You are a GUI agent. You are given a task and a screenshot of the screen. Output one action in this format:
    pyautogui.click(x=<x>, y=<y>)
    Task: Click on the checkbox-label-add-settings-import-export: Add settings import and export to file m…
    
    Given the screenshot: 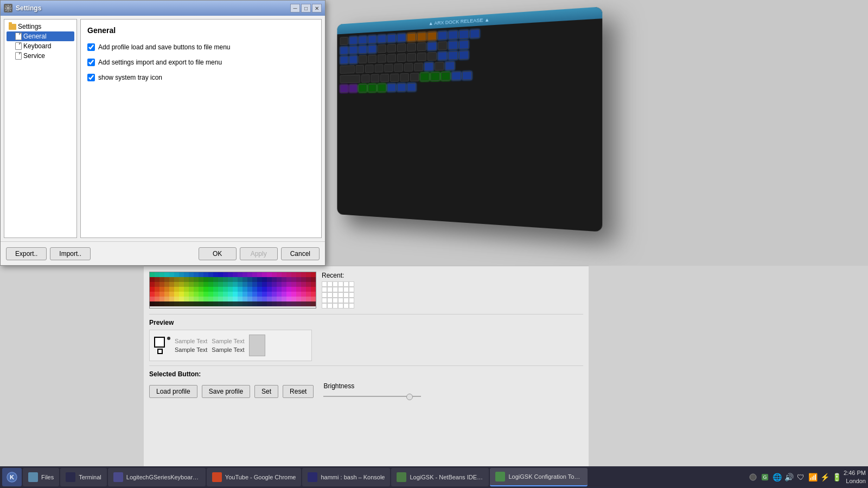 What is the action you would take?
    pyautogui.click(x=160, y=62)
    